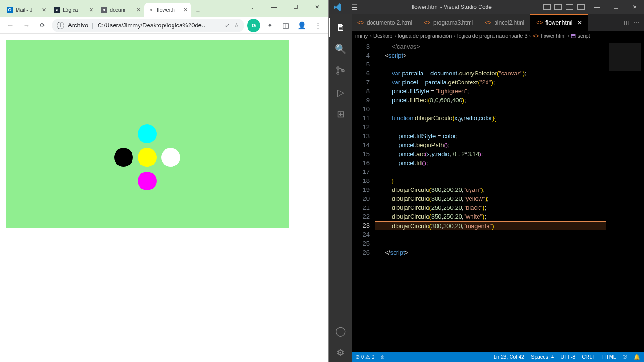 The width and height of the screenshot is (644, 362). I want to click on split-editor-icon: ◫, so click(626, 23).